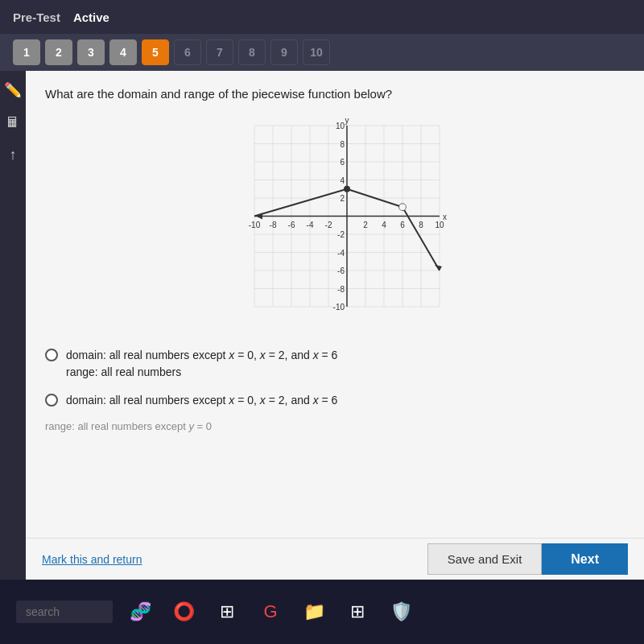 The width and height of the screenshot is (644, 644). What do you see at coordinates (52, 400) in the screenshot?
I see `radio-b` at bounding box center [52, 400].